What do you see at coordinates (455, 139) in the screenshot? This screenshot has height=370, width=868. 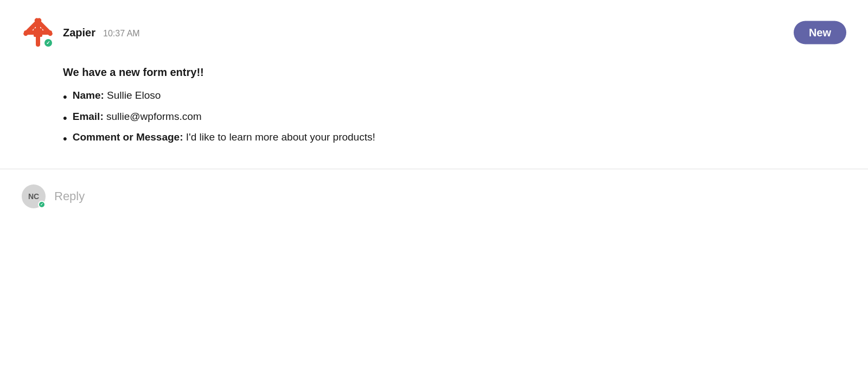 I see `list-item: • Comment or Message: I'd like to learn …` at bounding box center [455, 139].